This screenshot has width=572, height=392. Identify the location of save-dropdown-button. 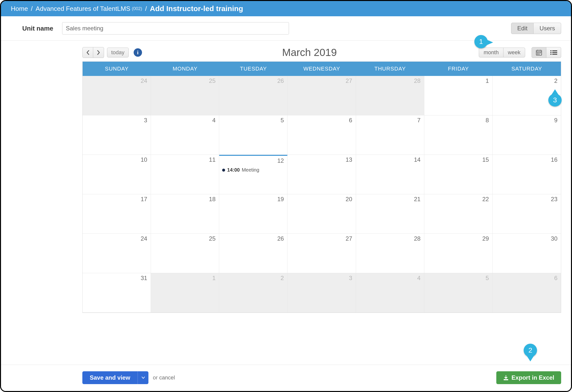
(143, 378).